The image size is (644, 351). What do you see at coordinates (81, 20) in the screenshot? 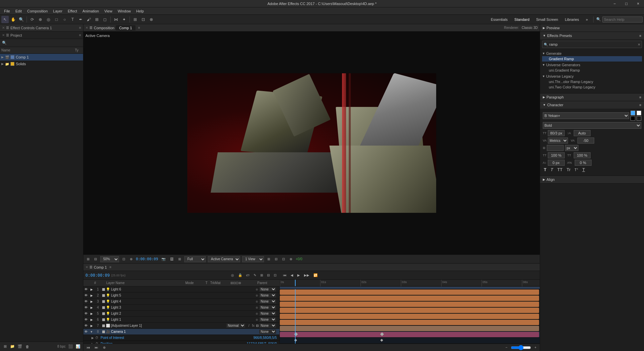
I see `tool-pen: ✒` at bounding box center [81, 20].